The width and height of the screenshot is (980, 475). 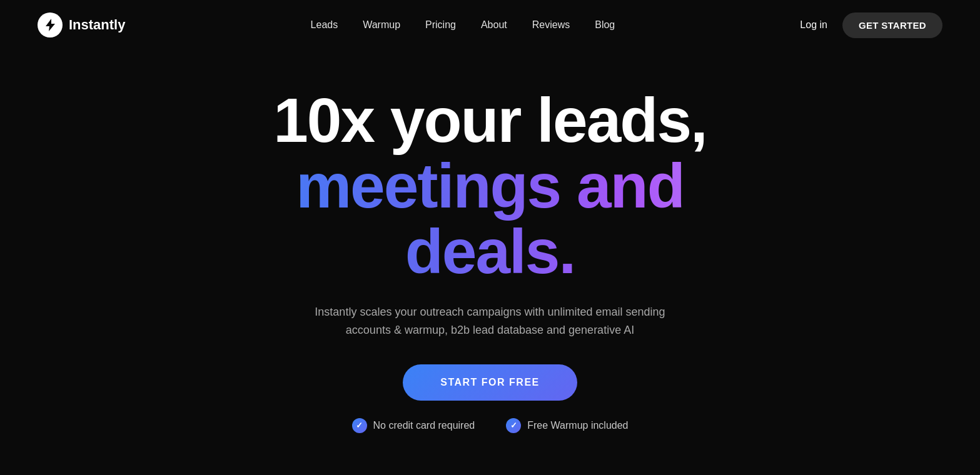 I want to click on trust-item-free-warmup: Free Warmup included, so click(x=567, y=426).